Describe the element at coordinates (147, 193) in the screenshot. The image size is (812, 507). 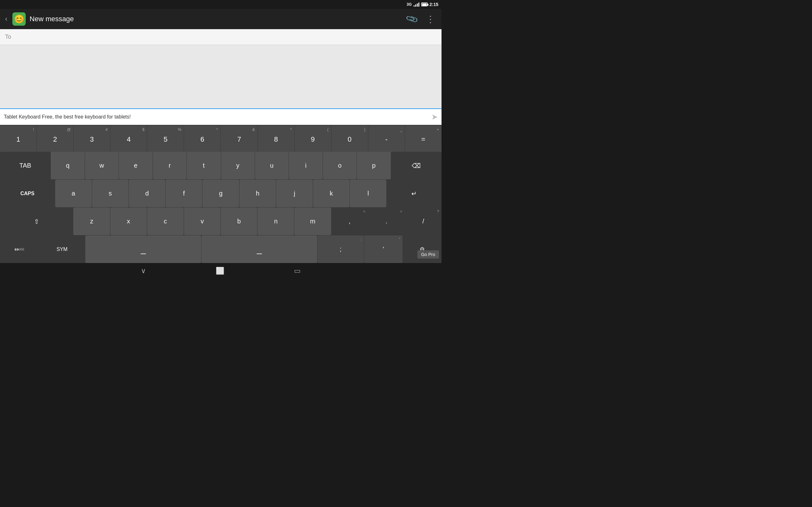
I see `key-d: d` at that location.